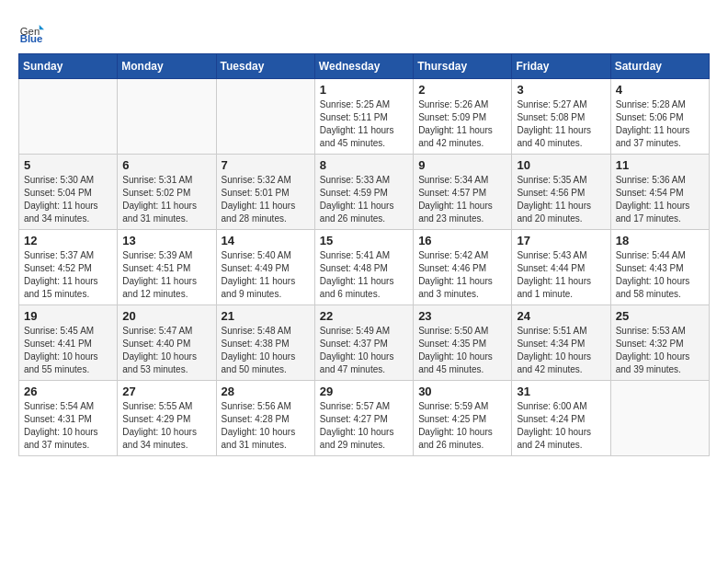 The image size is (728, 563). I want to click on calendar-cell: 1Sunrise: 5:25 AM Sunset: 5:11 PM Daylig…, so click(364, 117).